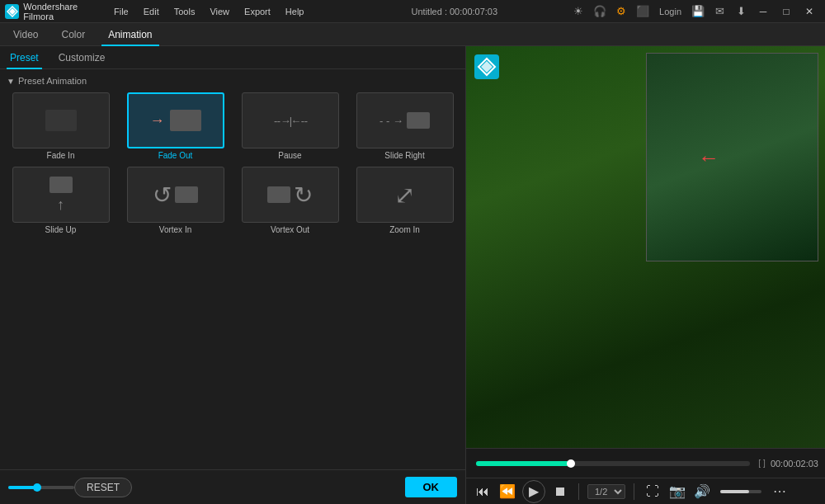 The image size is (825, 504). What do you see at coordinates (61, 229) in the screenshot?
I see `anim-label-slide-up: Slide Up` at bounding box center [61, 229].